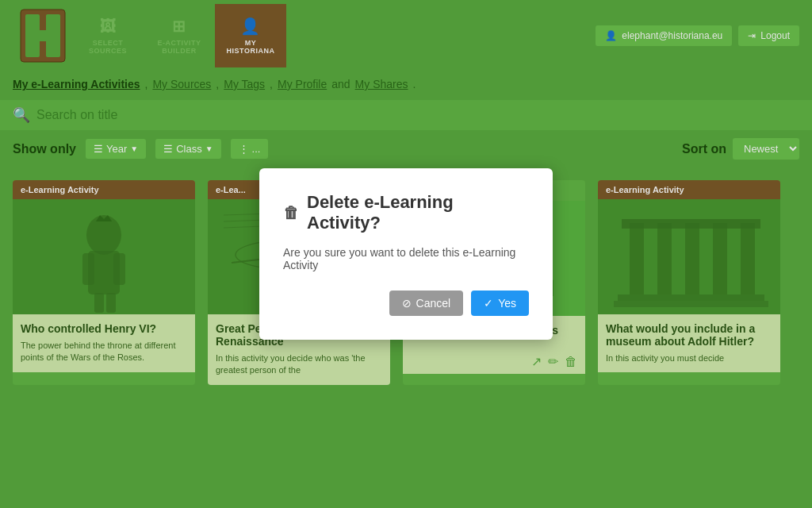  I want to click on modal-title: 🗑 Delete e-Learning Activity?, so click(406, 213).